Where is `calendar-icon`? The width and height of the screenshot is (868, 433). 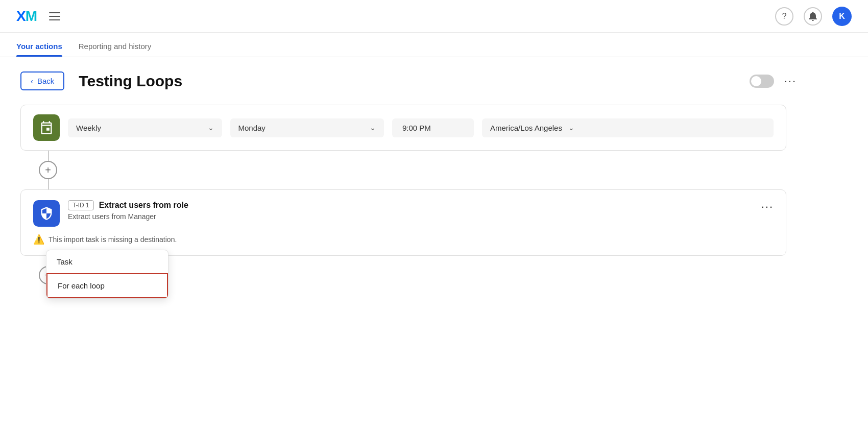 calendar-icon is located at coordinates (46, 128).